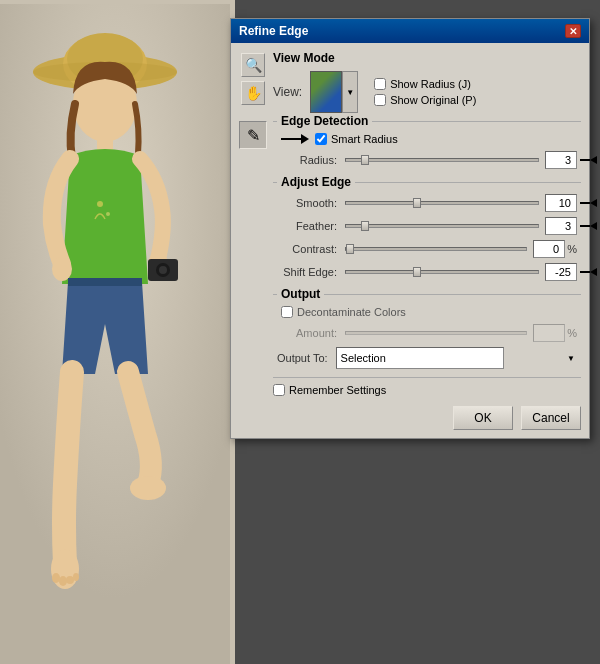  I want to click on smart-radius-checkbox, so click(321, 139).